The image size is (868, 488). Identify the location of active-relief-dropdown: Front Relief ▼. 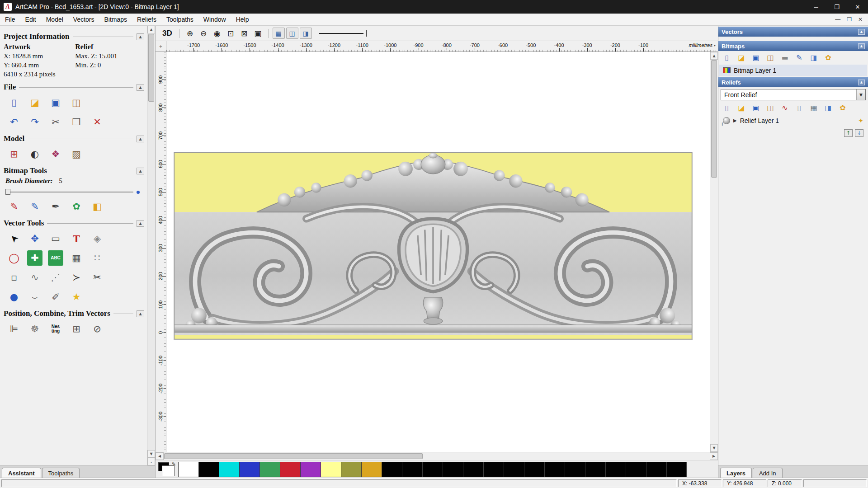
(793, 95).